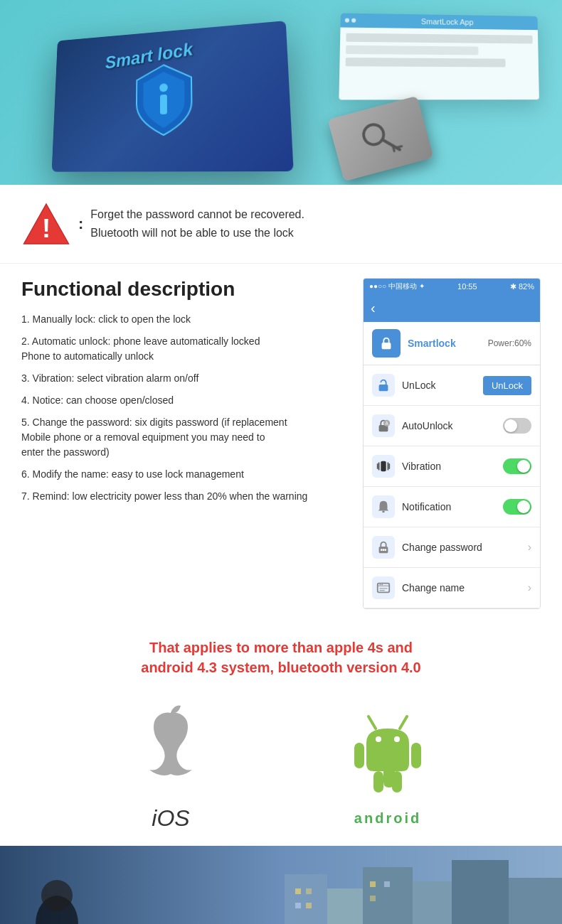  I want to click on hero-card-line2, so click(412, 50).